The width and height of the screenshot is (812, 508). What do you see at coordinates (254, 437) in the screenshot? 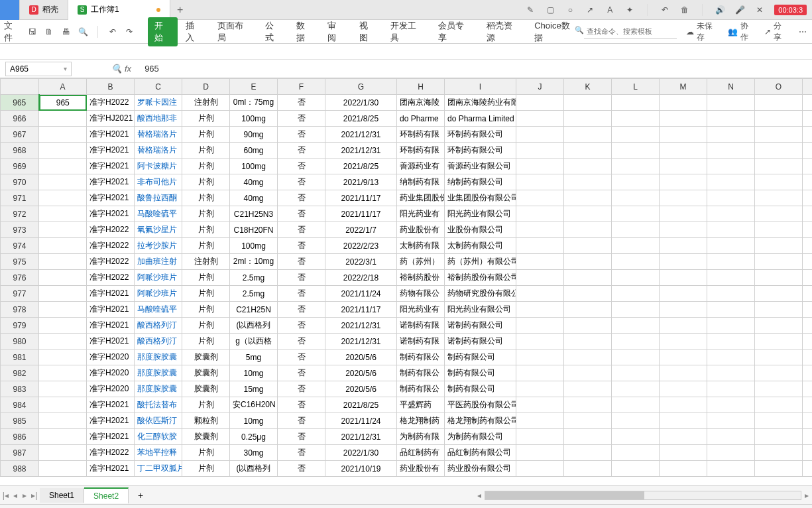
I see `cell: 0.25μg` at bounding box center [254, 437].